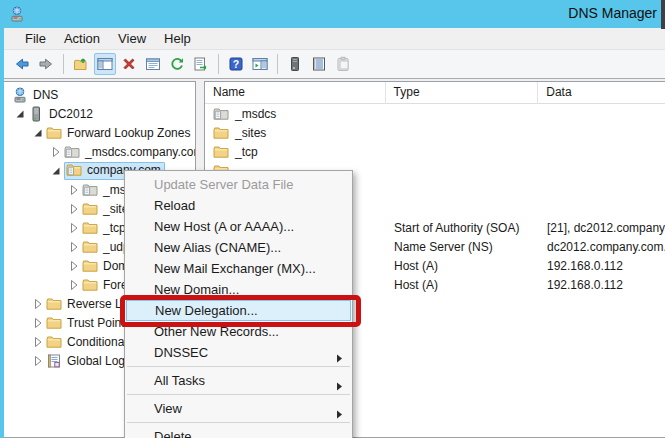 This screenshot has width=665, height=438. What do you see at coordinates (36, 38) in the screenshot?
I see `menu-file: File` at bounding box center [36, 38].